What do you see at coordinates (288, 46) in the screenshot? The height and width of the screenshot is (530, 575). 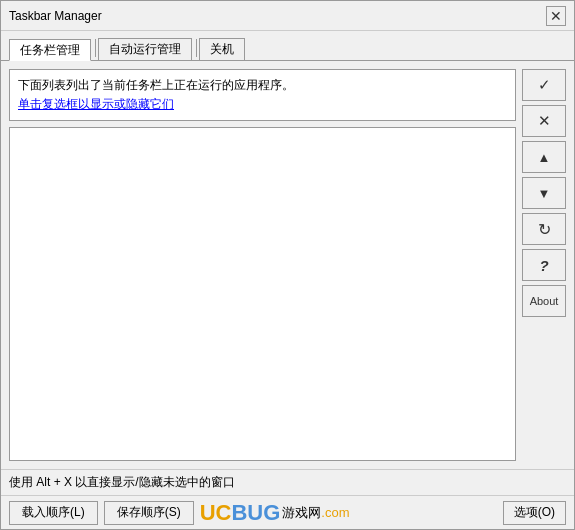 I see `tab-bar: 任务栏管理 自动运行管理 关机` at bounding box center [288, 46].